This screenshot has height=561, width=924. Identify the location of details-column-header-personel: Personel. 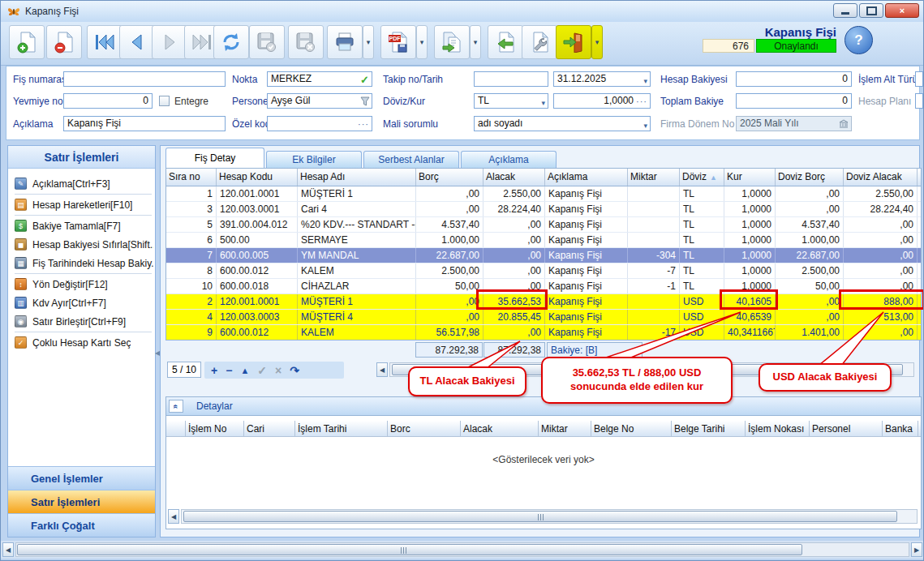
(846, 428).